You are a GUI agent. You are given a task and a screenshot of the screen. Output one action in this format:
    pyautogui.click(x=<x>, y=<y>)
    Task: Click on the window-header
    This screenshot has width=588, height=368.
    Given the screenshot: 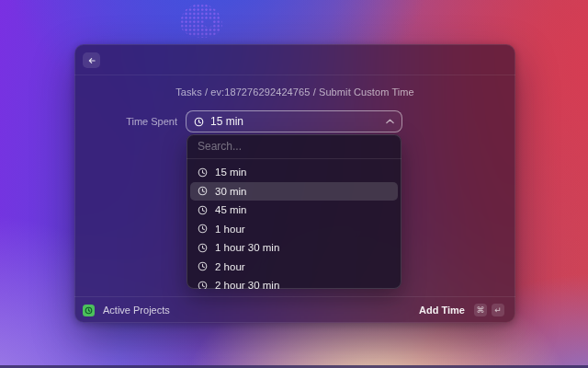 What is the action you would take?
    pyautogui.click(x=295, y=60)
    